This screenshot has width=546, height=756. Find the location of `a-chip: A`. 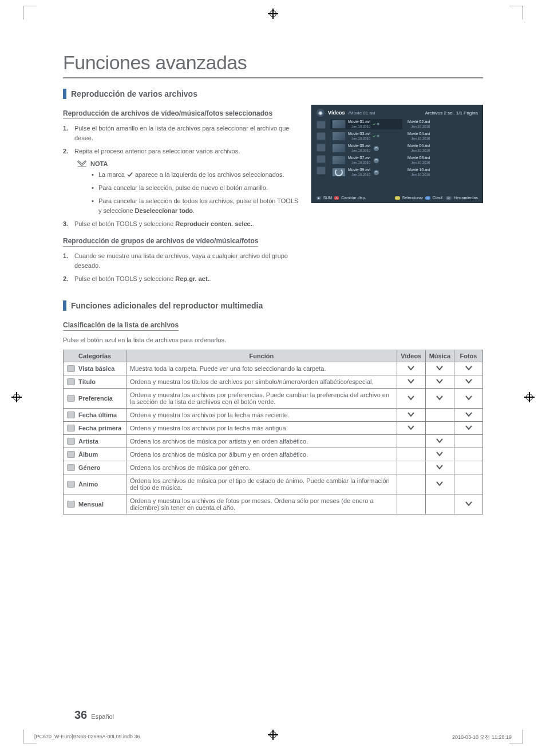

a-chip: A is located at coordinates (337, 198).